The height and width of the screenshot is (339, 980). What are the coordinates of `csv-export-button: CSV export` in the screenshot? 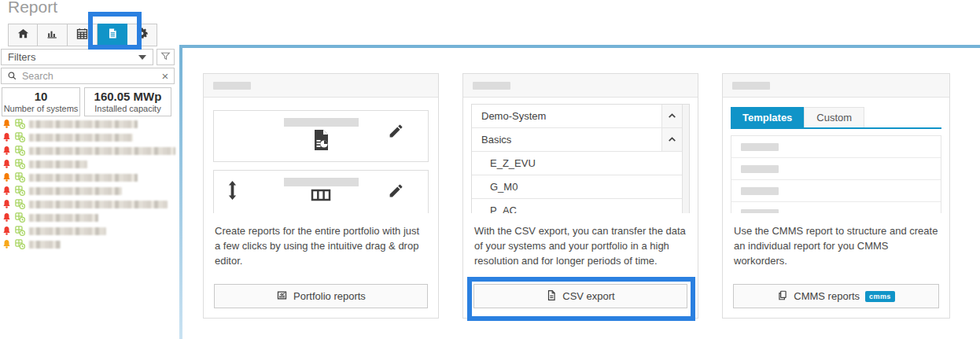 It's located at (580, 296).